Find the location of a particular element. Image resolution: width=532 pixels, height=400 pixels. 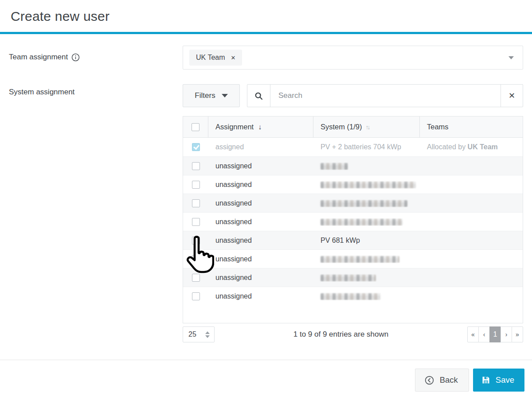

sort-both-icon: ↑↓ is located at coordinates (368, 127).